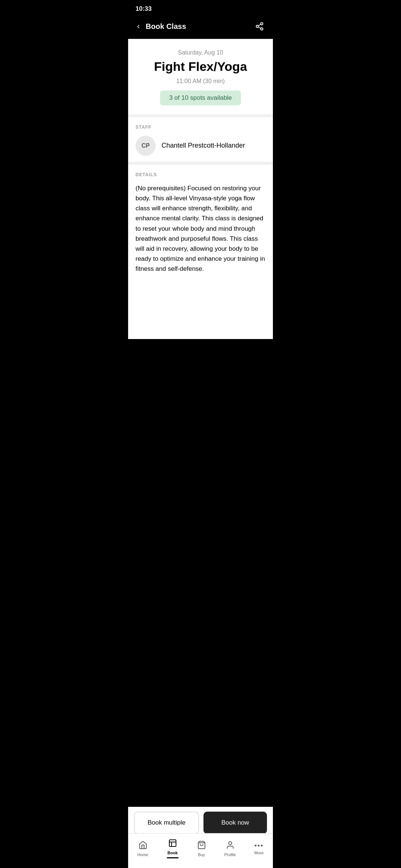 This screenshot has height=868, width=401. What do you see at coordinates (200, 228) in the screenshot?
I see `details-text: (No prerequisites) Focused on restoring …` at bounding box center [200, 228].